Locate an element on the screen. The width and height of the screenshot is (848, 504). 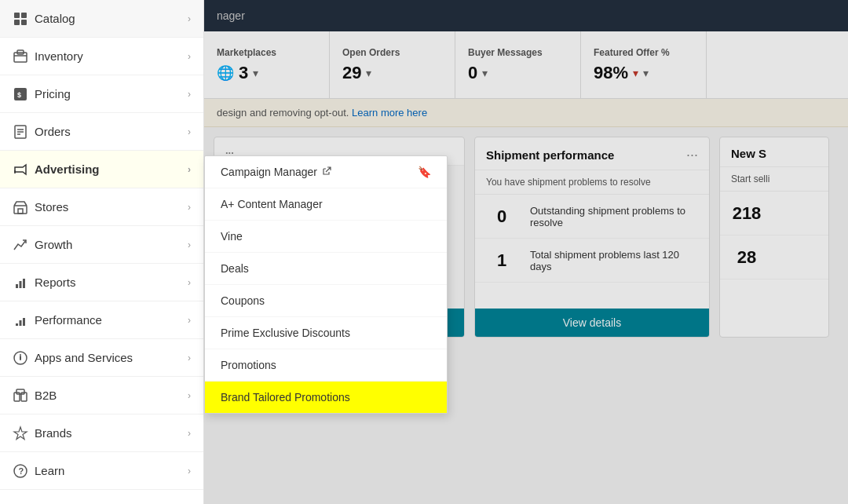
dropdown-coupons: Coupons is located at coordinates (326, 301).